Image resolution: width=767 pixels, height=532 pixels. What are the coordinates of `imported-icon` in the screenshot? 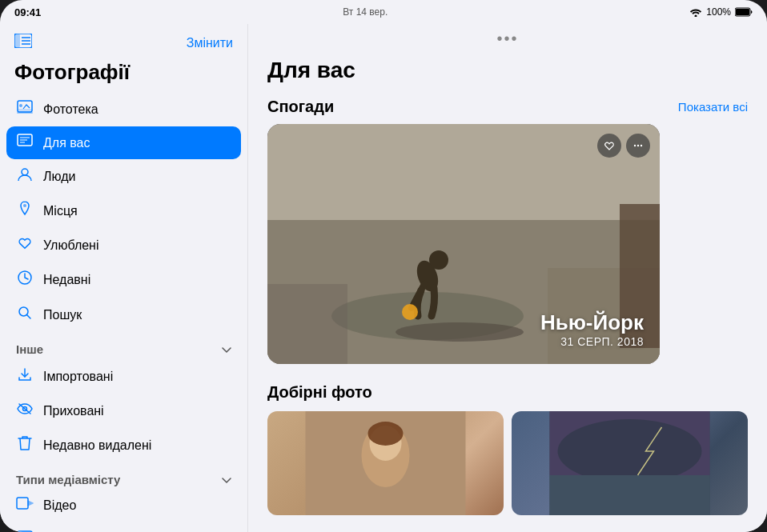 It's located at (25, 376).